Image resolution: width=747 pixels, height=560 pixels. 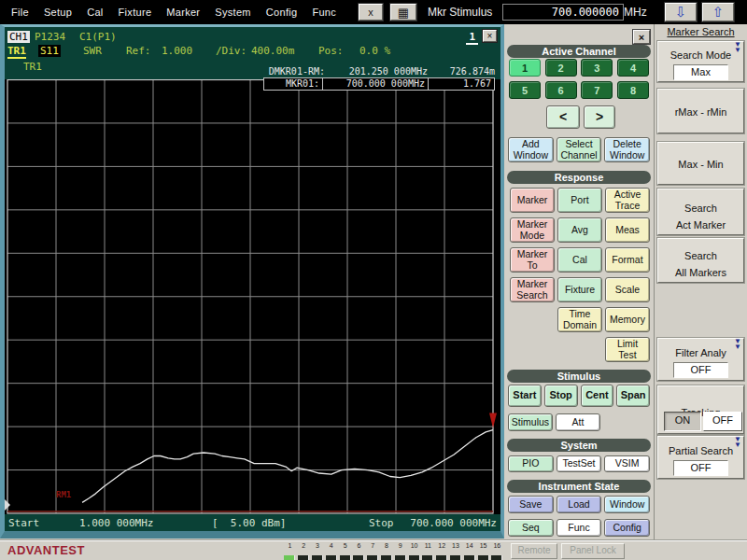 What do you see at coordinates (95, 12) in the screenshot?
I see `menu-item-cal: Cal` at bounding box center [95, 12].